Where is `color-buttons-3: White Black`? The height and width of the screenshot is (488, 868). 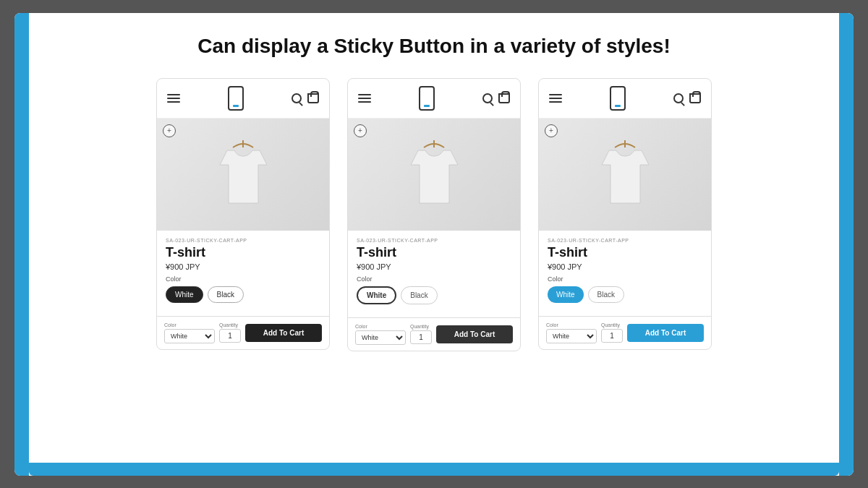
color-buttons-3: White Black is located at coordinates (625, 295).